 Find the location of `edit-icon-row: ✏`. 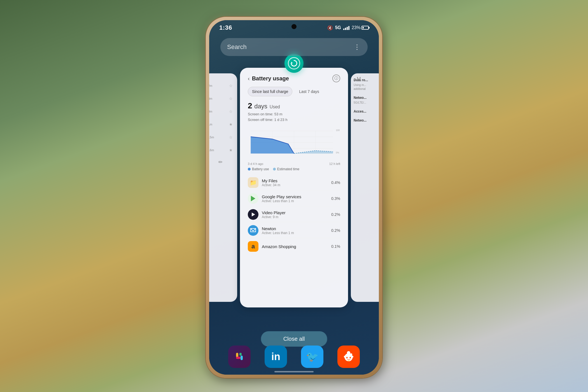

edit-icon-row: ✏ is located at coordinates (222, 162).